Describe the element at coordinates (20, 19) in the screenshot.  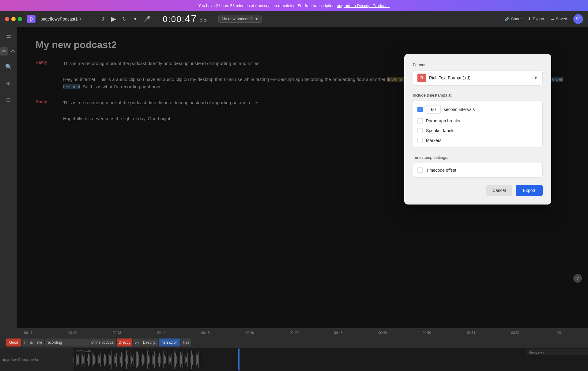
I see `maximize-button` at that location.